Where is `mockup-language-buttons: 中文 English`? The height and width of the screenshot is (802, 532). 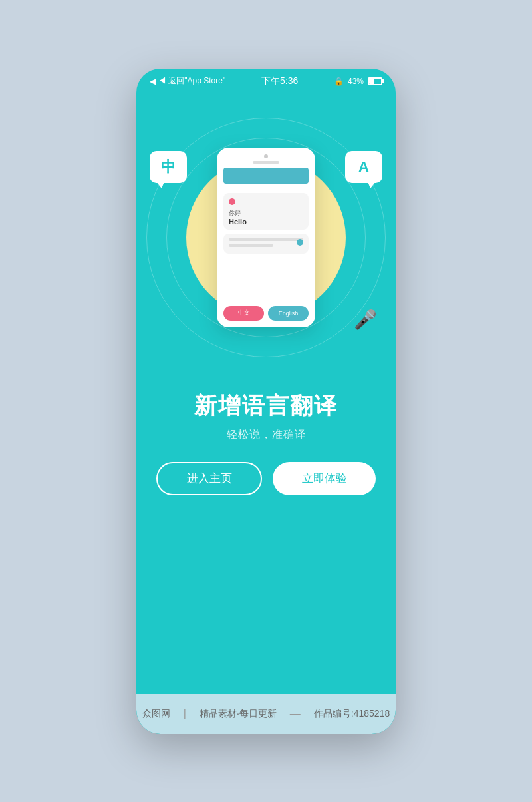 mockup-language-buttons: 中文 English is located at coordinates (266, 317).